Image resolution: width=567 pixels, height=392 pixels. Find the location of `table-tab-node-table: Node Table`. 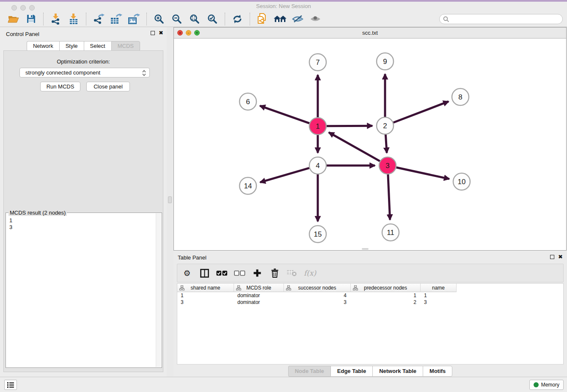

table-tab-node-table: Node Table is located at coordinates (309, 371).